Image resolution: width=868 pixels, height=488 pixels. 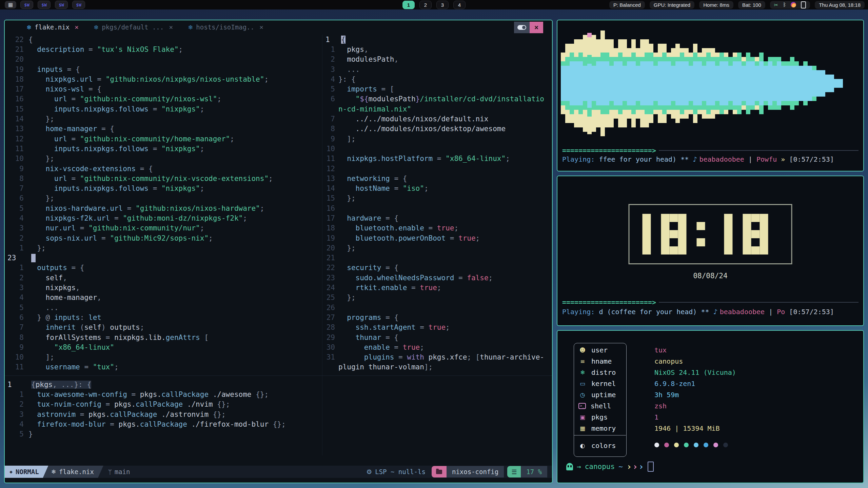 I want to click on line-number: 28, so click(x=331, y=327).